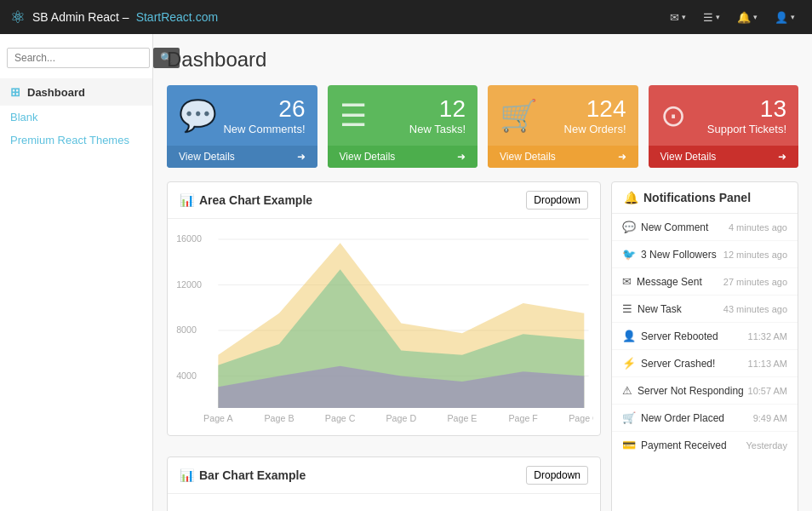  I want to click on notif-text-6: Server Not Responding, so click(691, 391).